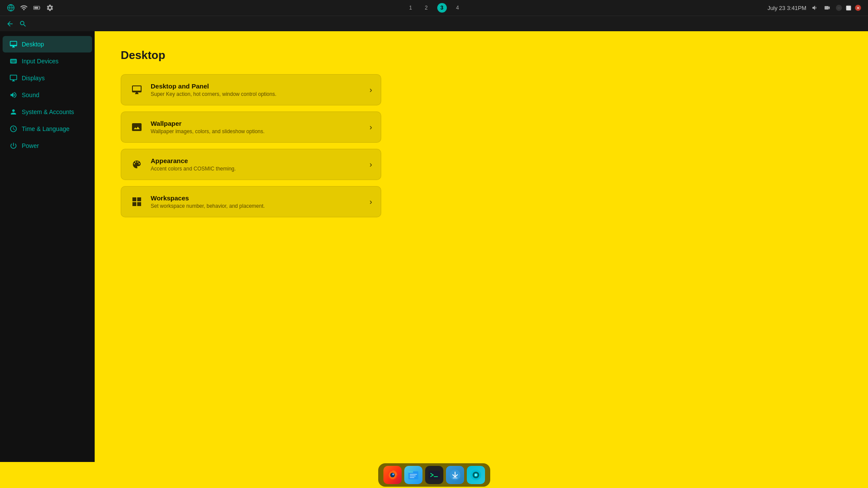 This screenshot has width=868, height=488. I want to click on appearance-title: Appearance, so click(260, 160).